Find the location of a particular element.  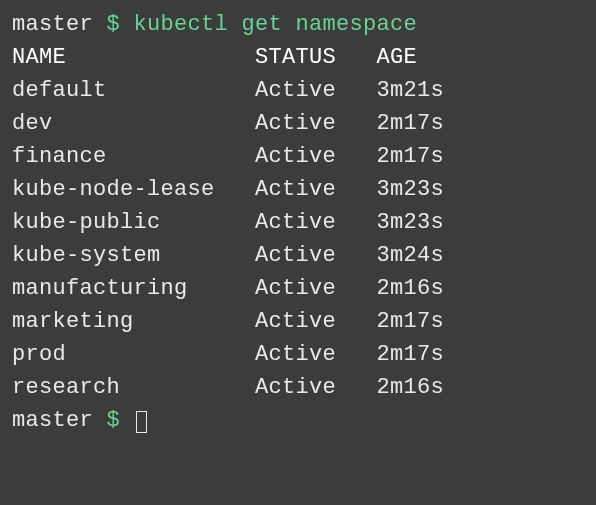

cell-name: marketing is located at coordinates (134, 322).